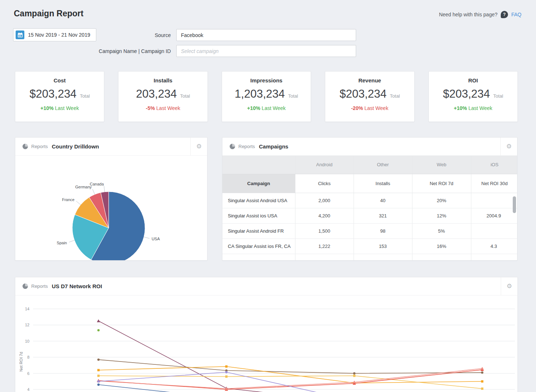 This screenshot has height=392, width=536. Describe the element at coordinates (383, 246) in the screenshot. I see `cell-installs: 153` at that location.